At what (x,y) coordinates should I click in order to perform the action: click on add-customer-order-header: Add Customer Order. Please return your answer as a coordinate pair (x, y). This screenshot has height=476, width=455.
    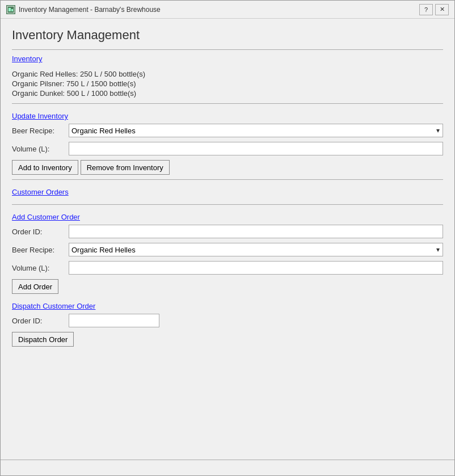
    Looking at the image, I should click on (46, 217).